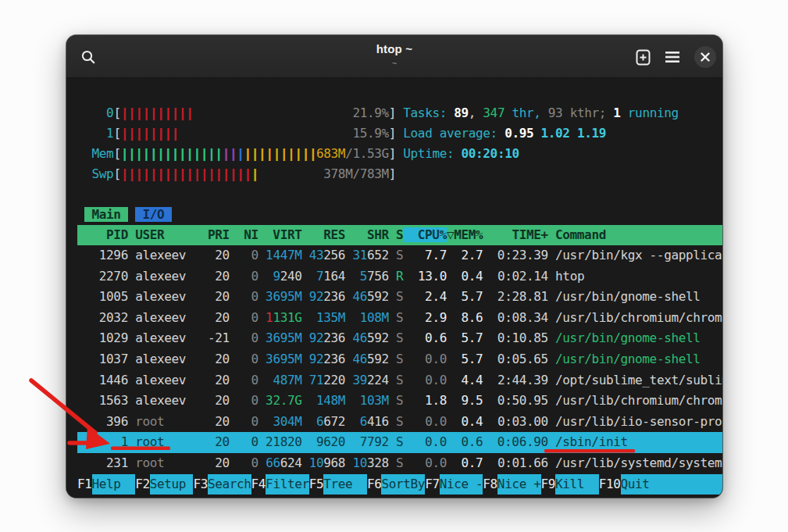 The width and height of the screenshot is (788, 532). What do you see at coordinates (472, 380) in the screenshot?
I see `terminal-text-segment: 4.4` at bounding box center [472, 380].